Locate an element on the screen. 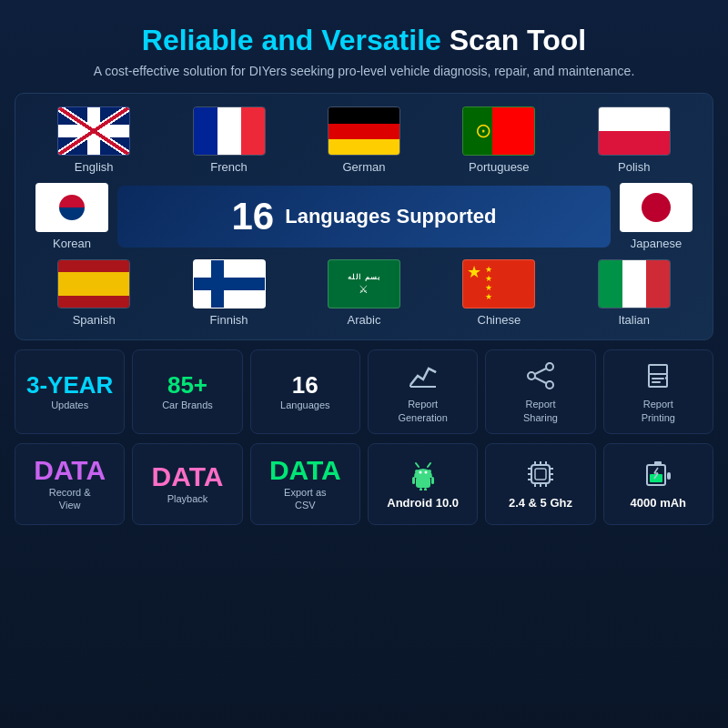 Image resolution: width=728 pixels, height=728 pixels. feature-report-sharing: ReportSharing is located at coordinates (541, 391).